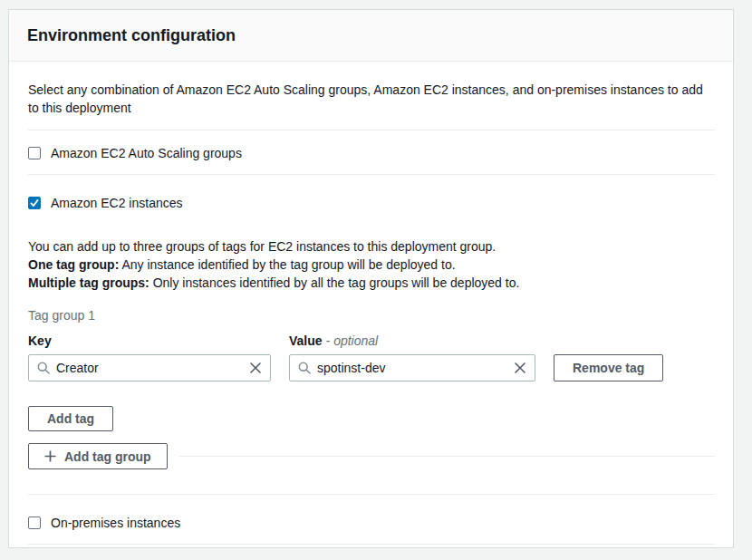 This screenshot has width=752, height=560. I want to click on tag-key-field, so click(149, 368).